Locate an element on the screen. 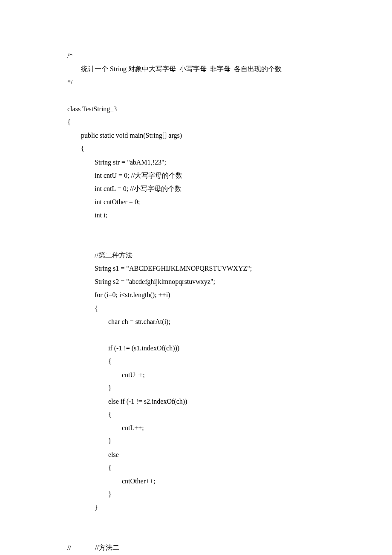 This screenshot has width=392, height=555. code-line: for (i=0; i<str.length(); ++i) is located at coordinates (230, 295).